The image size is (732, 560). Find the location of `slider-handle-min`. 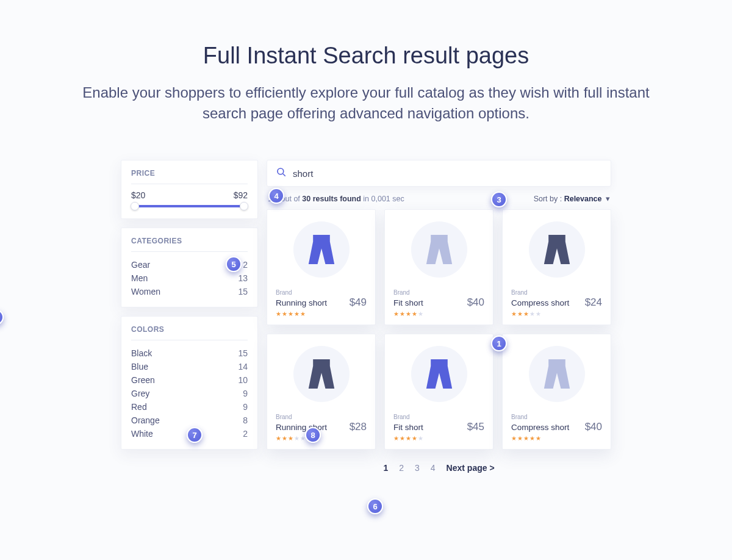

slider-handle-min is located at coordinates (135, 206).